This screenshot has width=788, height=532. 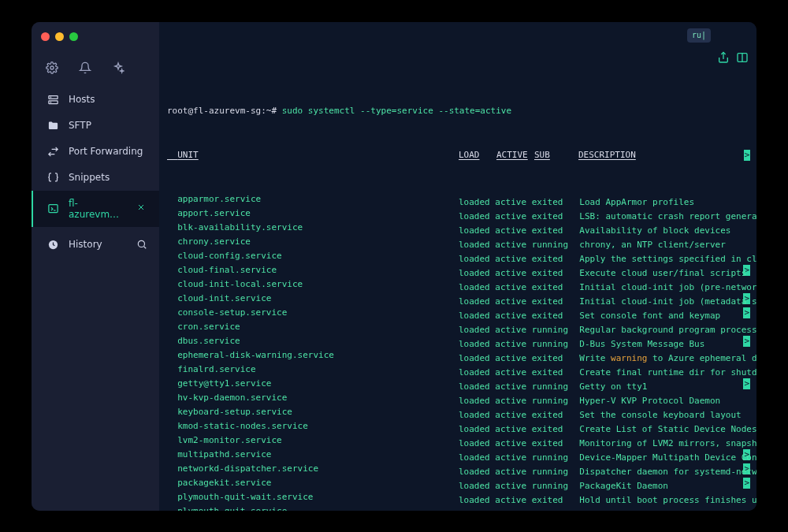 I want to click on service-row: plymouth-quit-wait.serviceloaded active …, so click(x=459, y=499).